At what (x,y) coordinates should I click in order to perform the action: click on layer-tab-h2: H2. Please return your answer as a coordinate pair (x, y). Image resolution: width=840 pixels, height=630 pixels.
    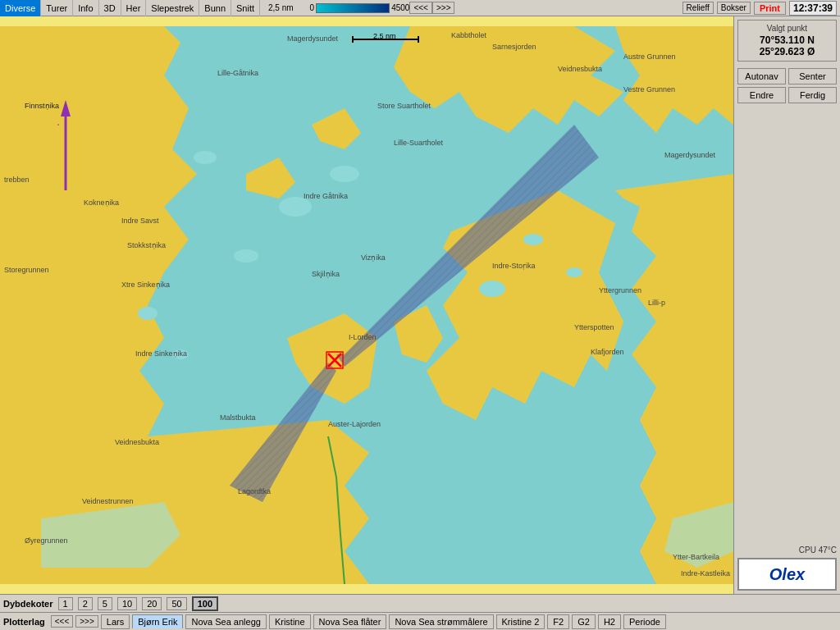
    Looking at the image, I should click on (609, 622).